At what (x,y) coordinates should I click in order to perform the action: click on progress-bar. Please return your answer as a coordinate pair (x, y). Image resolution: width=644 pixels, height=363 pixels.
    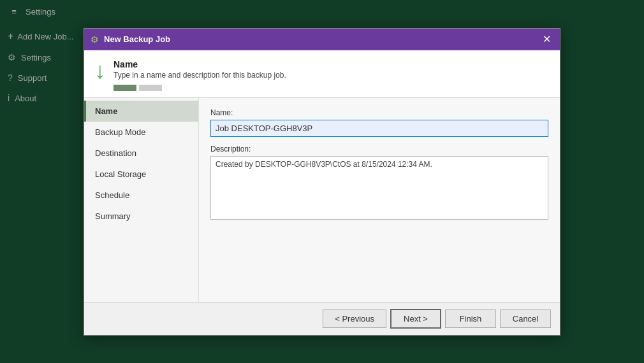
    Looking at the image, I should click on (200, 88).